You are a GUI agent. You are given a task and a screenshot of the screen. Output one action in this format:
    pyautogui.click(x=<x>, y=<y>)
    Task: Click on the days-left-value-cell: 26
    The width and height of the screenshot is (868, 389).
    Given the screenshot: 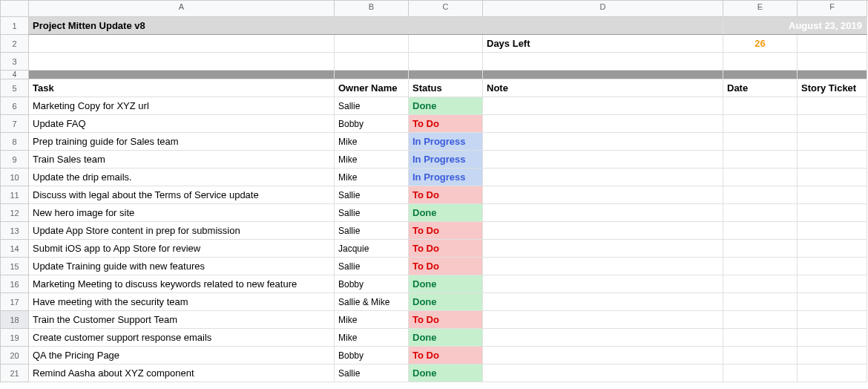 What is the action you would take?
    pyautogui.click(x=760, y=44)
    